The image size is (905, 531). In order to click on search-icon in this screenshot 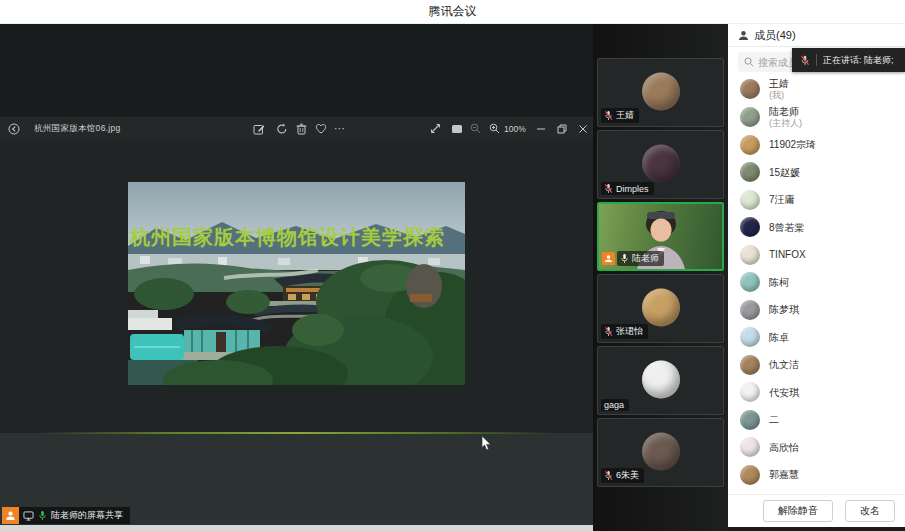, I will do `click(749, 62)`.